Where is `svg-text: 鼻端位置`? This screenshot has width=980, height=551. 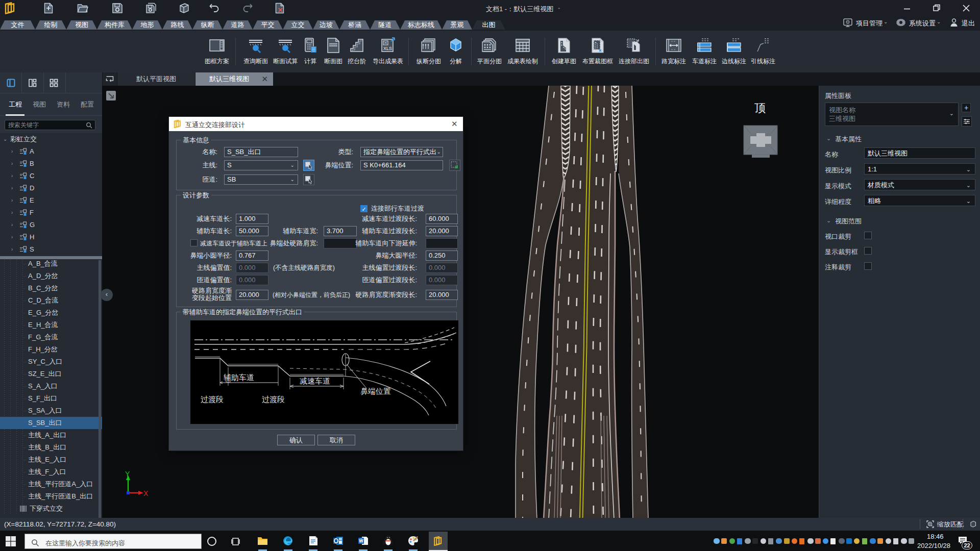
svg-text: 鼻端位置 is located at coordinates (376, 391).